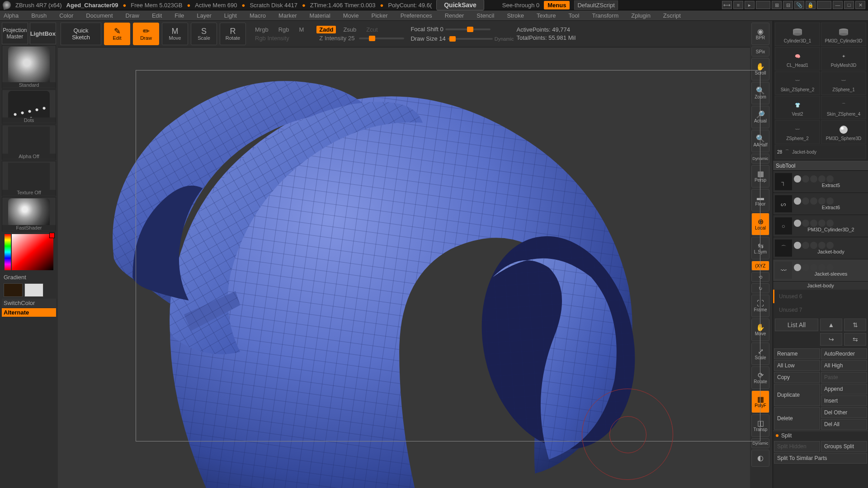 The width and height of the screenshot is (868, 488). What do you see at coordinates (284, 30) in the screenshot?
I see `rgb-toggle: Rgb` at bounding box center [284, 30].